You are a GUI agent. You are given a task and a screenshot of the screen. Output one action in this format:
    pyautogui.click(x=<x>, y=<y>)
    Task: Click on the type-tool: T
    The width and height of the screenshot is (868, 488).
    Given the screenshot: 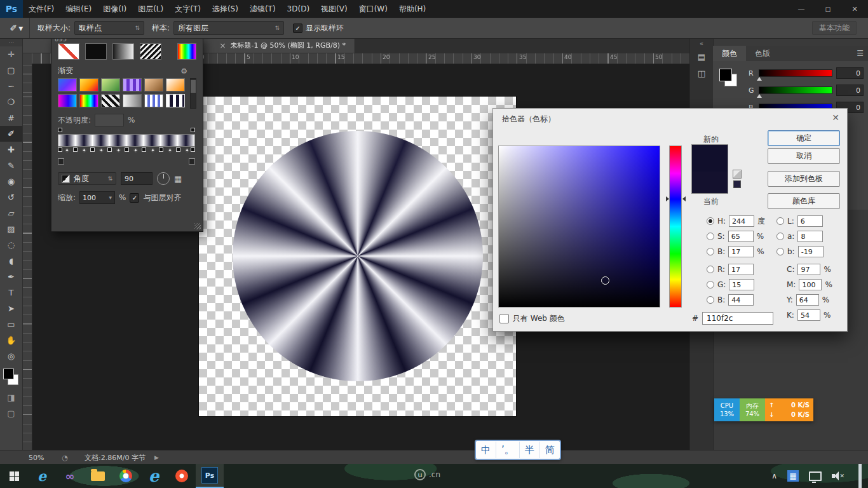 What is the action you would take?
    pyautogui.click(x=11, y=292)
    